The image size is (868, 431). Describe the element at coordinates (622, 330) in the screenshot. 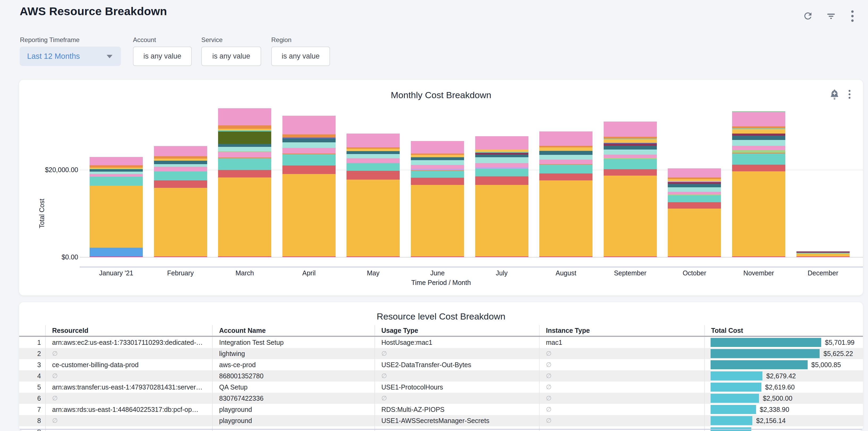

I see `header-instance-type: Instance Type` at that location.